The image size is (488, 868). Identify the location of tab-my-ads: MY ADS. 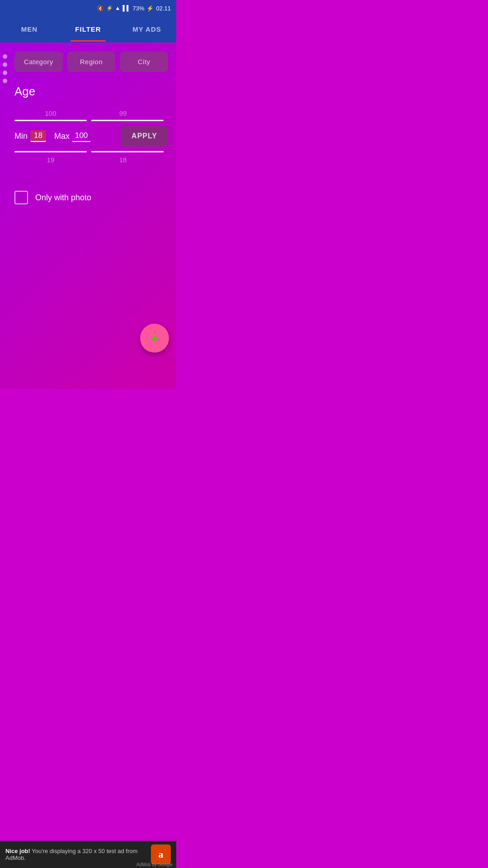
(147, 29).